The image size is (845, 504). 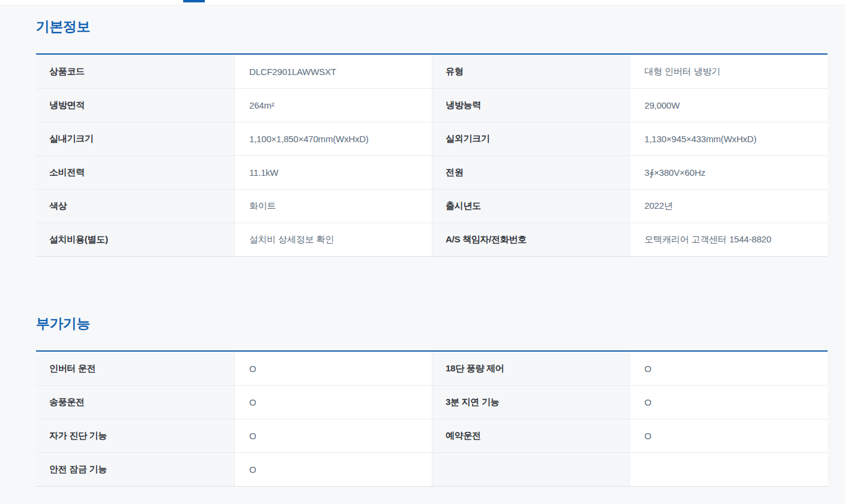 What do you see at coordinates (728, 106) in the screenshot?
I see `spec-value-cooling-capacity: 29,000W` at bounding box center [728, 106].